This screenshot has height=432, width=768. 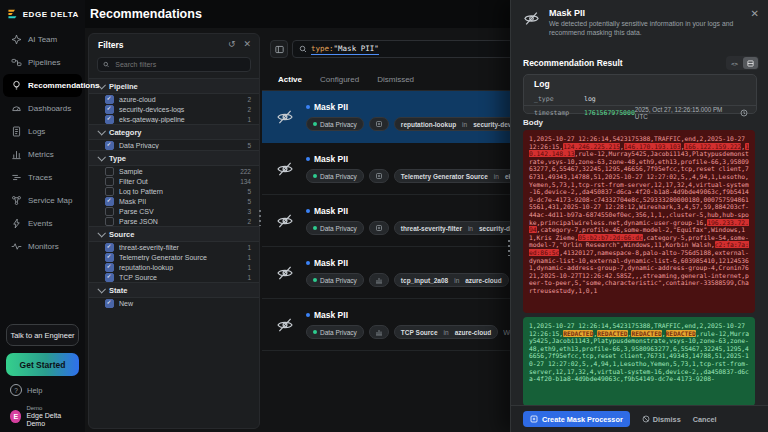 I want to click on filter-item-tcp-source: TCP Source1, so click(x=174, y=277).